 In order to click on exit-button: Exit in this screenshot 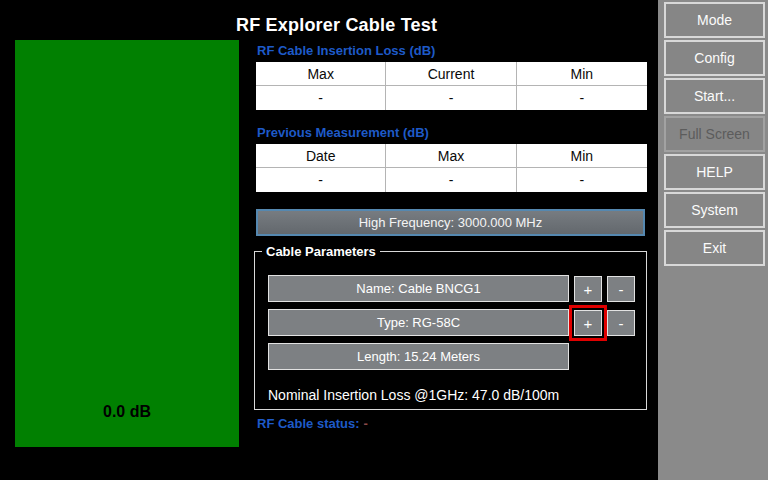, I will do `click(714, 248)`.